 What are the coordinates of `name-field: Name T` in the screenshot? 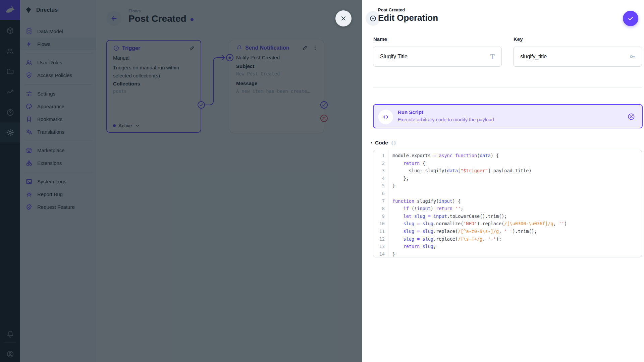 It's located at (437, 57).